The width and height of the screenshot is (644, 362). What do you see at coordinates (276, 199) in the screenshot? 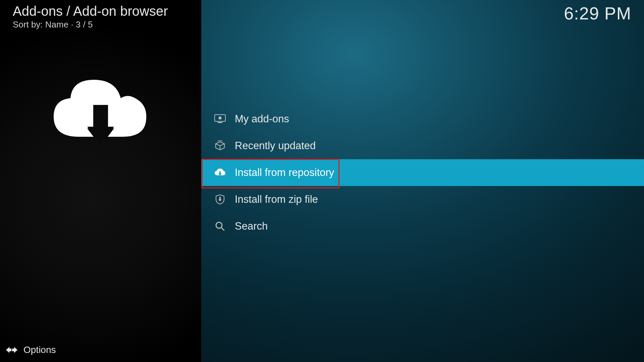
I see `menu-item-label: Install from zip file` at bounding box center [276, 199].